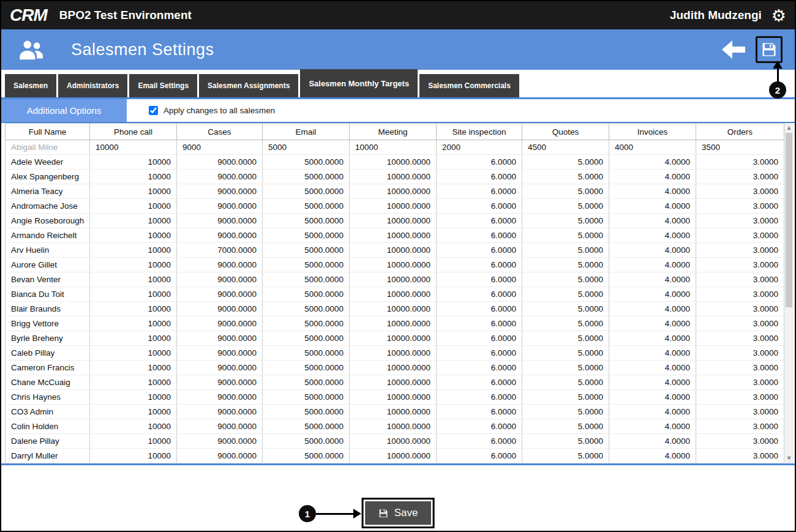 This screenshot has width=796, height=532. What do you see at coordinates (395, 236) in the screenshot?
I see `table-row: Armando Reichelt100009000.00005000.00001…` at bounding box center [395, 236].